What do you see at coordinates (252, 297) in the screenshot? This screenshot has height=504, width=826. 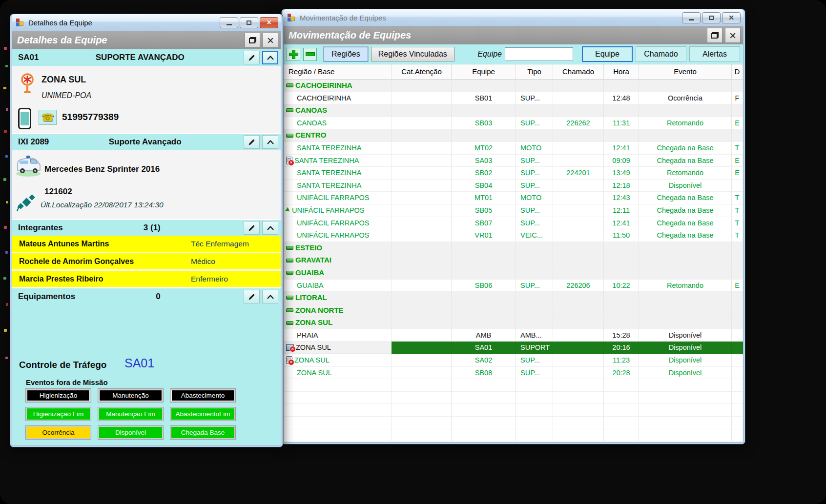 I see `edit-equipment-button` at bounding box center [252, 297].